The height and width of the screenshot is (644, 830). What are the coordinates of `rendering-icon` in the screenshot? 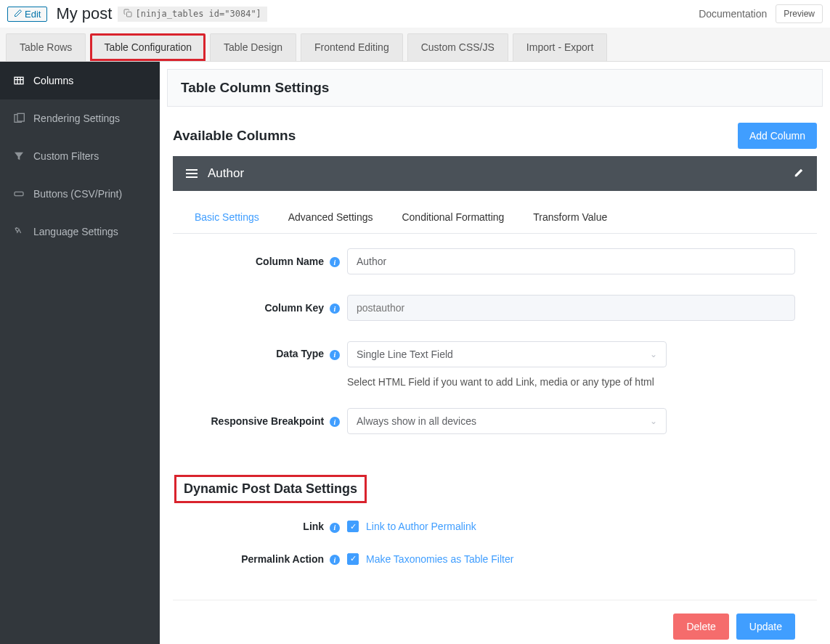 It's located at (19, 118).